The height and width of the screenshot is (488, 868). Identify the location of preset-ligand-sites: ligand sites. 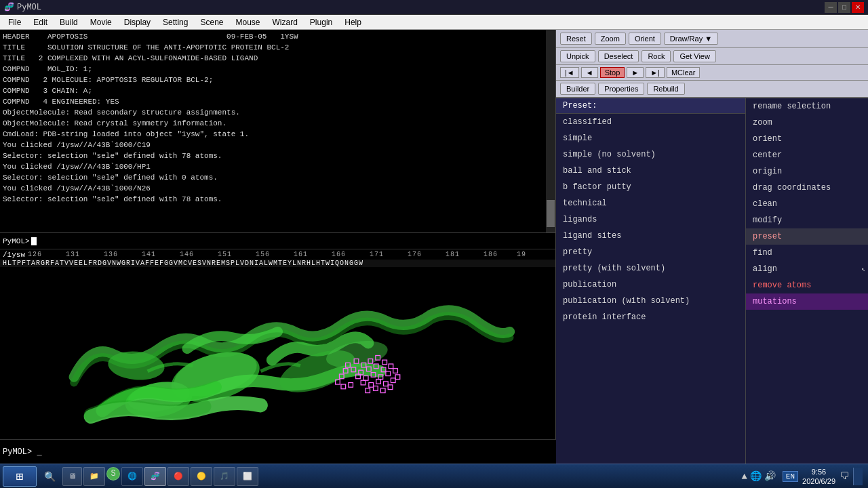
(651, 236).